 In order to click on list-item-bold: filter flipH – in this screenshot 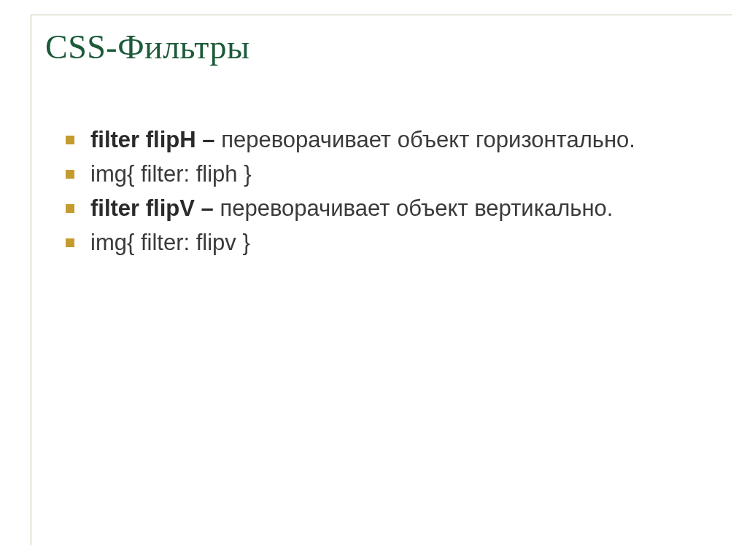, I will do `click(156, 140)`.